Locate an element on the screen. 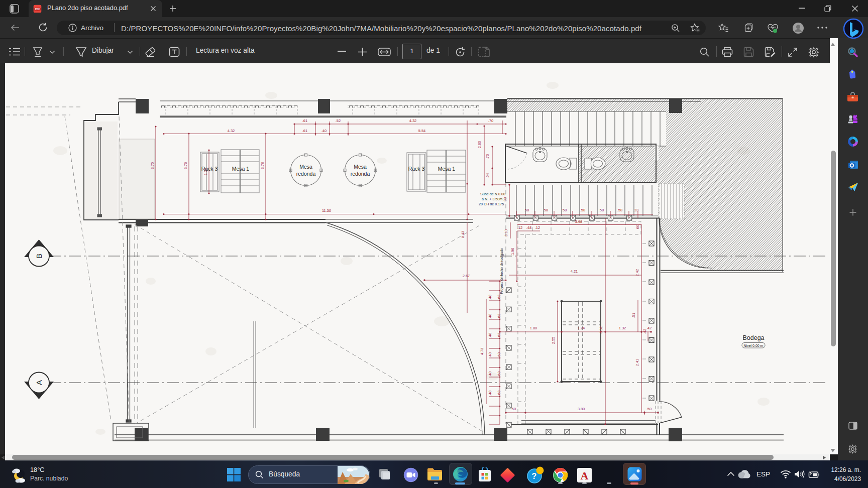  svg-text: Bodega is located at coordinates (753, 338).